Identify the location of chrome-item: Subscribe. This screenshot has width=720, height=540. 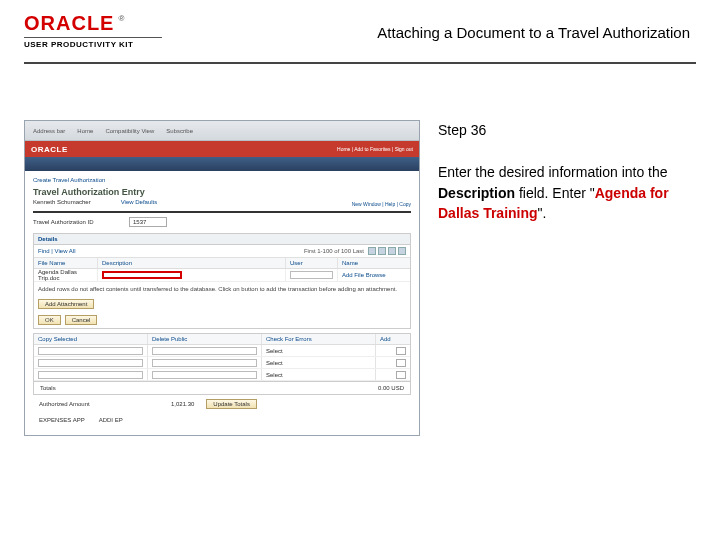
(180, 131).